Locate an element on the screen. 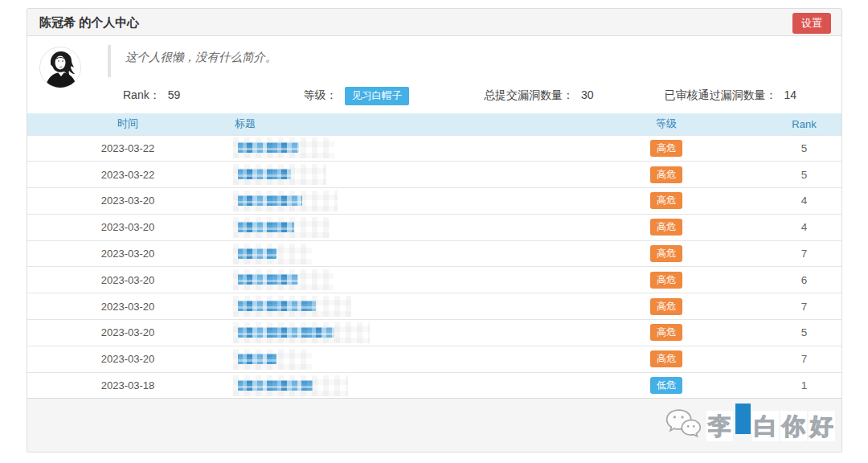 The width and height of the screenshot is (868, 463). cell-rank: 4 is located at coordinates (804, 227).